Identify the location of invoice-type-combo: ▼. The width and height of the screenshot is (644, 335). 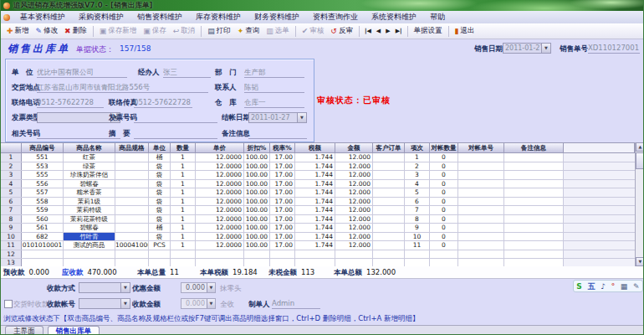
(79, 117).